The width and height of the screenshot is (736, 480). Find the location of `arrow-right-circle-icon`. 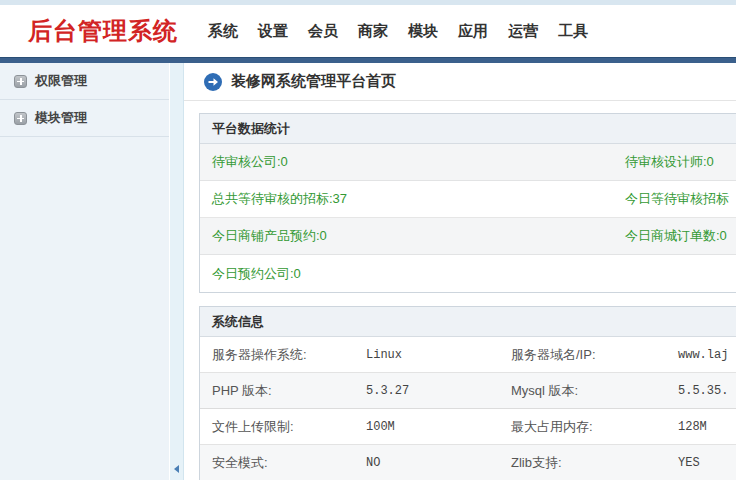

arrow-right-circle-icon is located at coordinates (213, 82).